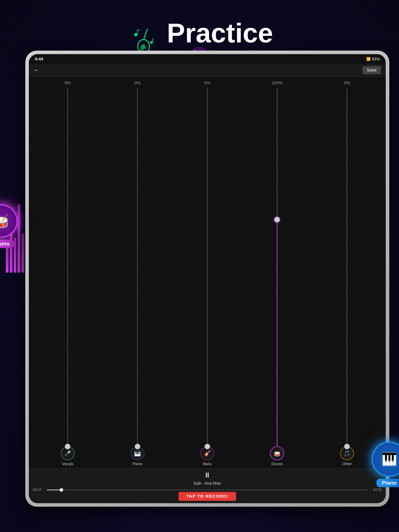  What do you see at coordinates (207, 456) in the screenshot?
I see `channel-icon-bass: 🎸 Bass` at bounding box center [207, 456].